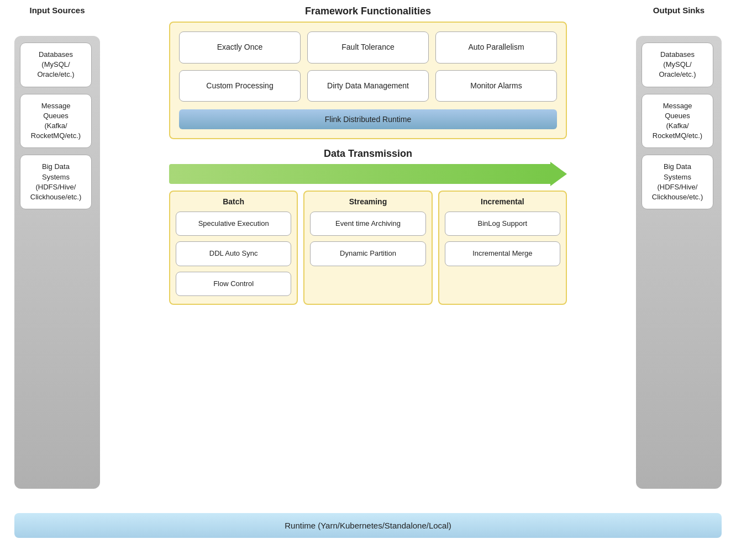 The height and width of the screenshot is (560, 736). Describe the element at coordinates (233, 247) in the screenshot. I see `batch-panel: Batch Speculative Execution DDL Auto Syn…` at that location.